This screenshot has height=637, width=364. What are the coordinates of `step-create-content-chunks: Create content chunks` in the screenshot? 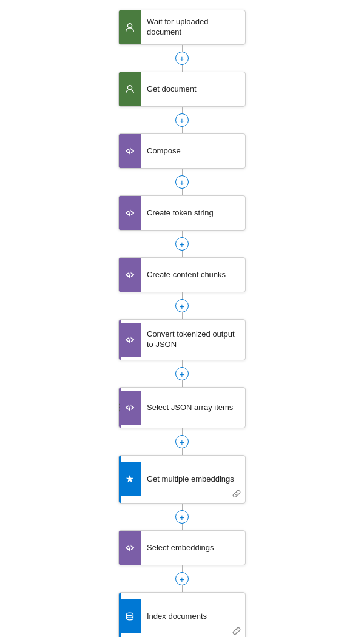 It's located at (182, 275).